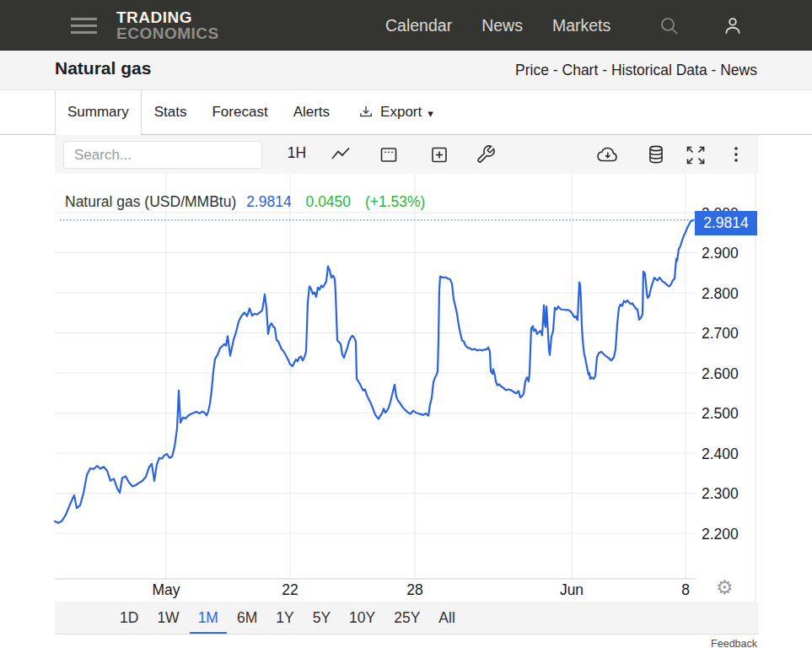 The height and width of the screenshot is (659, 812). What do you see at coordinates (572, 590) in the screenshot?
I see `x-axis-label: Jun` at bounding box center [572, 590].